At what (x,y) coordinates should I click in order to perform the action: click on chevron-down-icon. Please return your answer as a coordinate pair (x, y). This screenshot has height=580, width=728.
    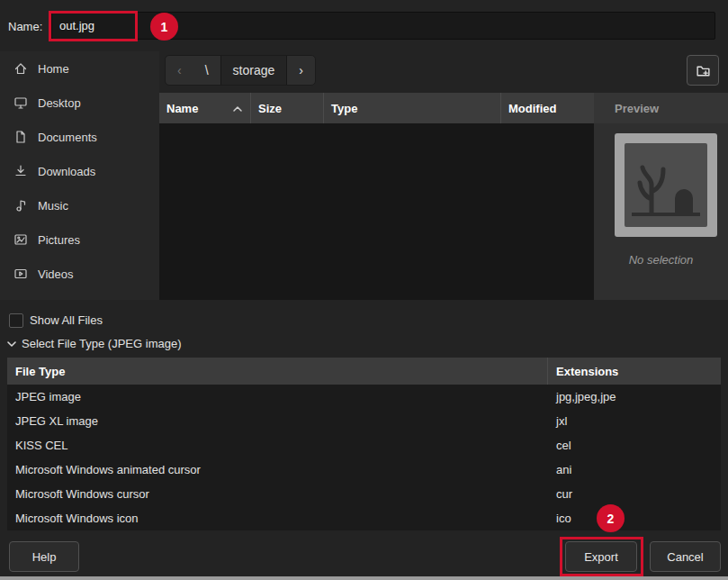
    Looking at the image, I should click on (12, 344).